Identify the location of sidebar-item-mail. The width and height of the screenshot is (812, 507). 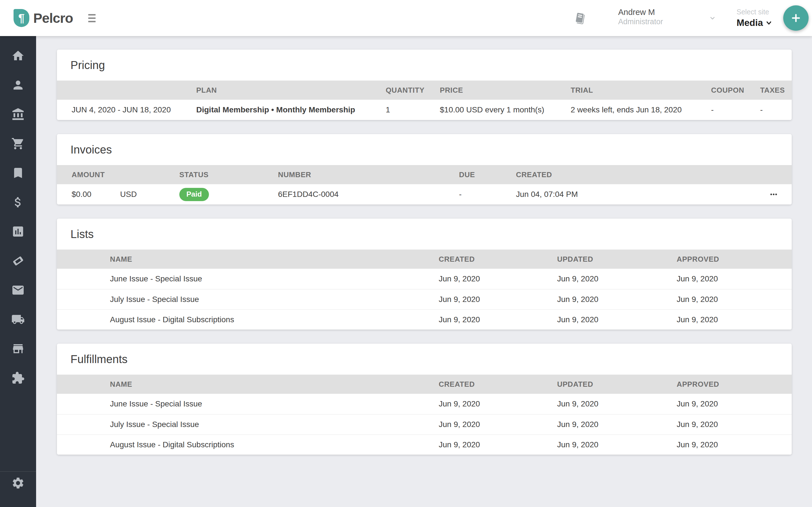
(18, 290).